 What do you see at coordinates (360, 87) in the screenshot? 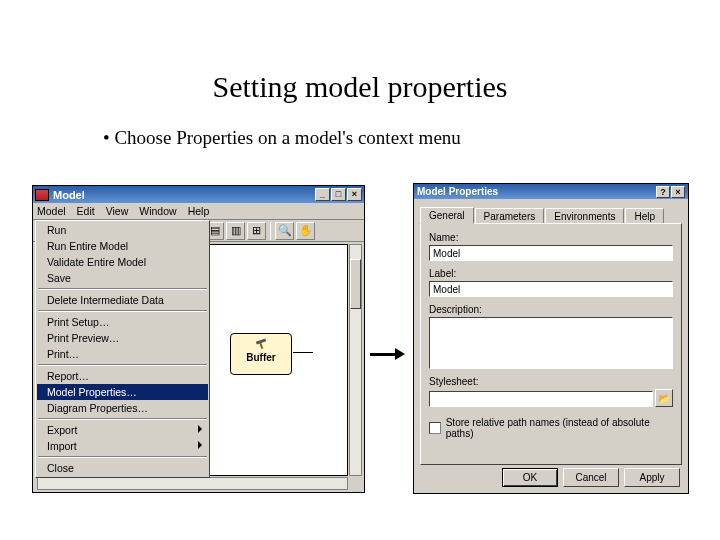
I see `slide-title: Setting model properties` at bounding box center [360, 87].